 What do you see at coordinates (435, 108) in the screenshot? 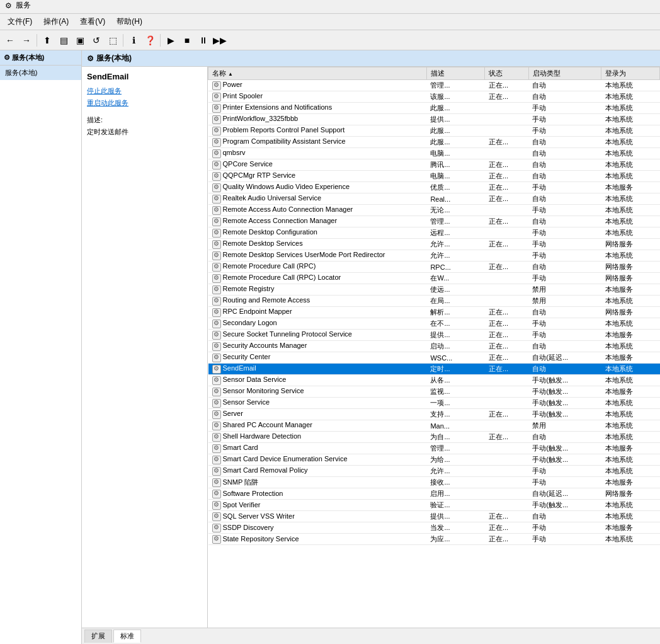
I see `table-row: Printer Extensions and Notifications此服..…` at bounding box center [435, 108].